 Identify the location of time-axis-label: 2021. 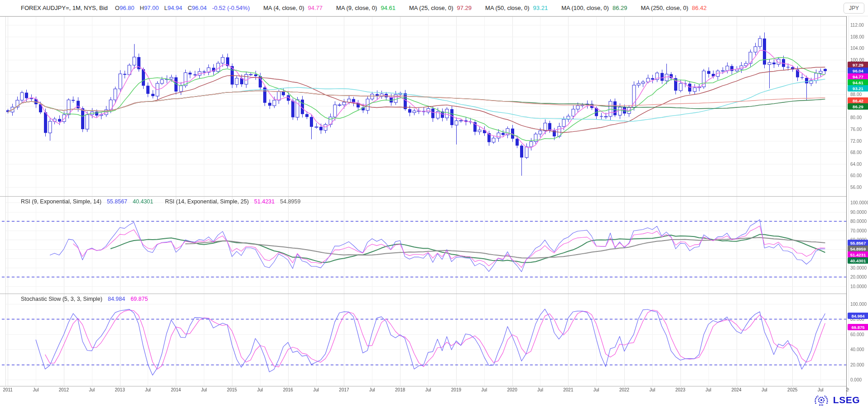
(568, 390).